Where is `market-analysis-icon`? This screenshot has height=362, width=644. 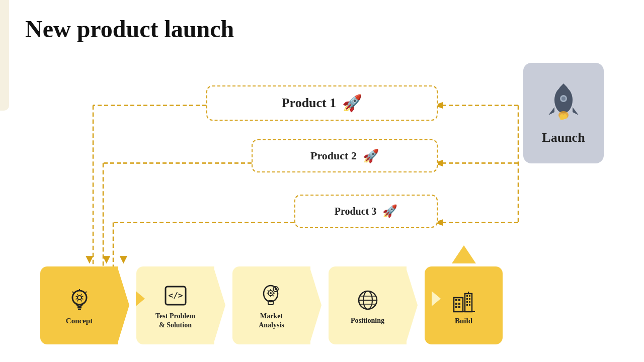
market-analysis-icon is located at coordinates (272, 296).